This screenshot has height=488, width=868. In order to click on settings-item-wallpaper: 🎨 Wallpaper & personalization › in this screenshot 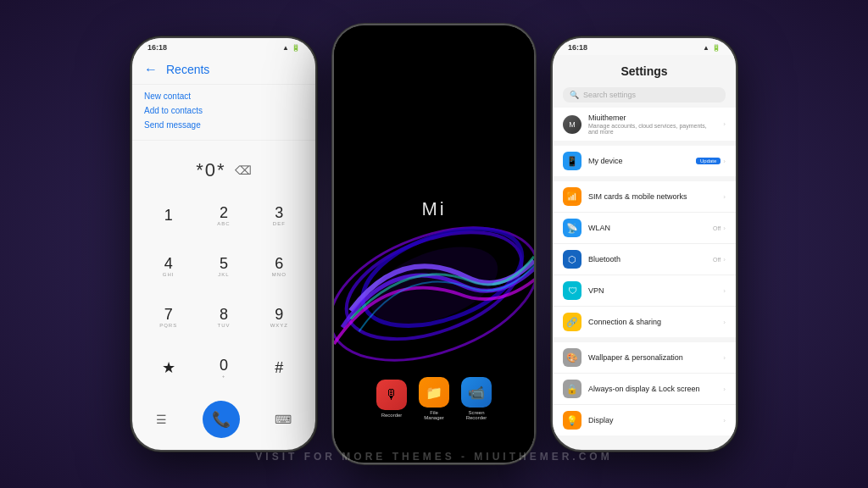, I will do `click(644, 358)`.